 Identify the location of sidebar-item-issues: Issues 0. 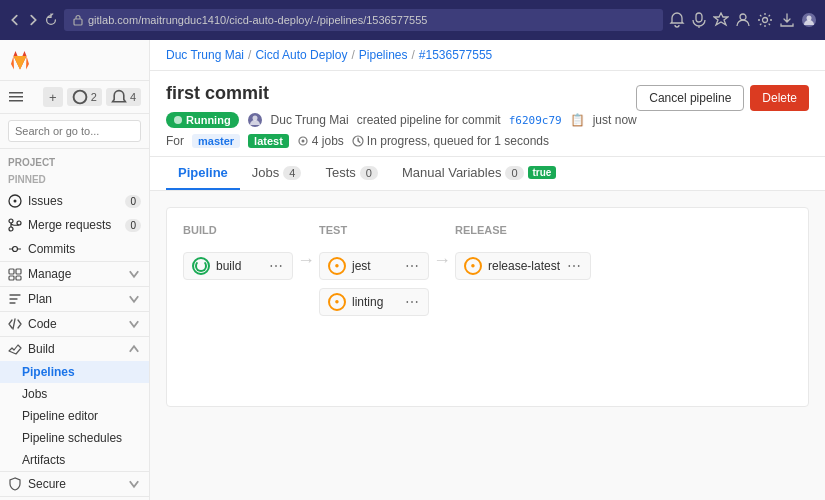
(74, 201).